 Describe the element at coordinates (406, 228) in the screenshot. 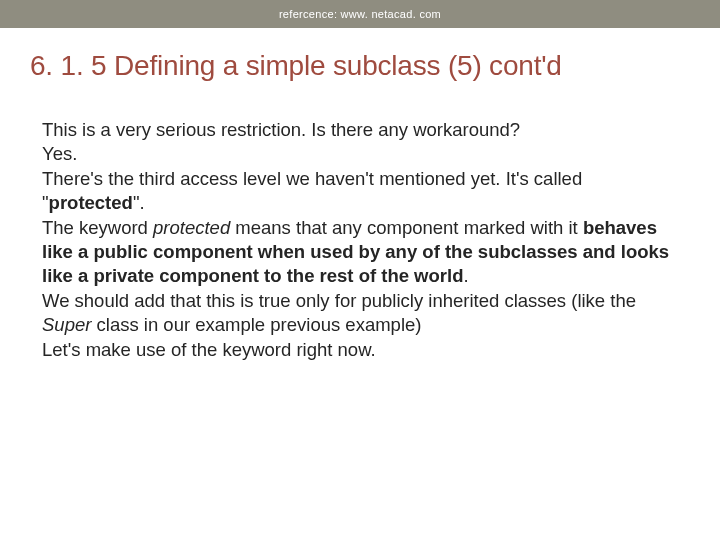

I see `para4-c: means that any component marked with it` at that location.